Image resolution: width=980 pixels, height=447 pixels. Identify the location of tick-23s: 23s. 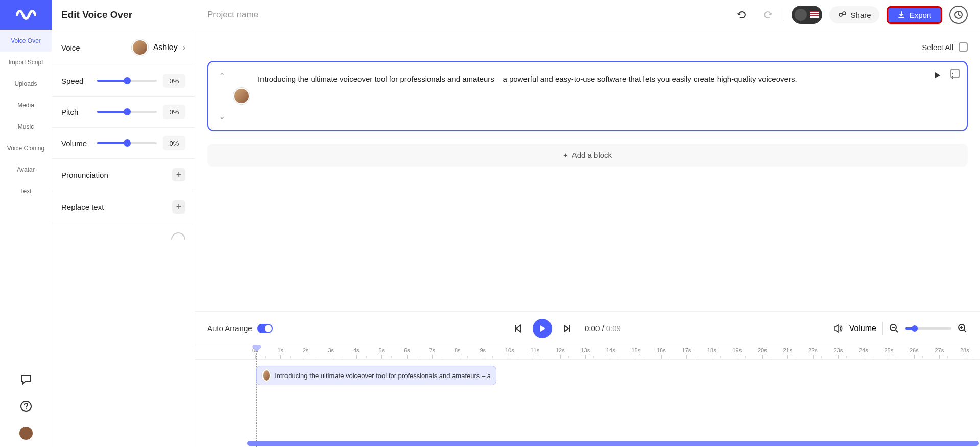
(839, 350).